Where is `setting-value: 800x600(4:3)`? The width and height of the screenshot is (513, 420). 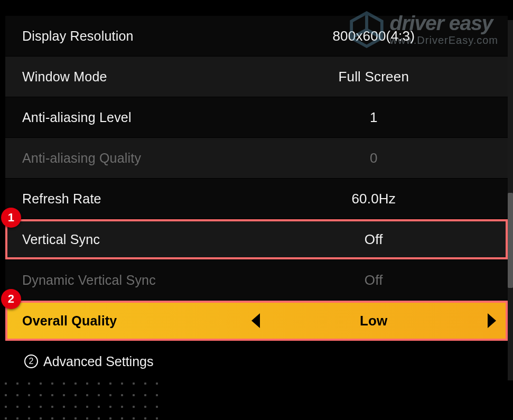
setting-value: 800x600(4:3) is located at coordinates (374, 36).